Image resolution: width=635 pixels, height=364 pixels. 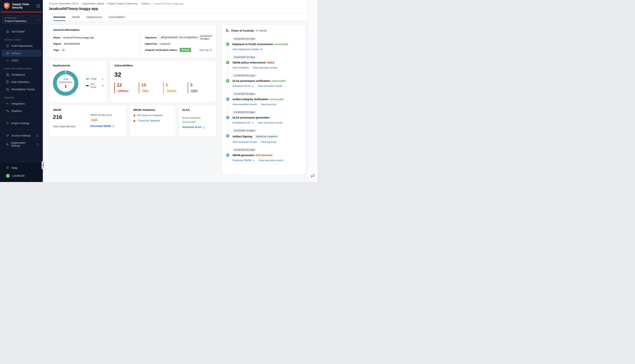 What do you see at coordinates (22, 168) in the screenshot?
I see `sidebar-item-help: ? Help` at bounding box center [22, 168].